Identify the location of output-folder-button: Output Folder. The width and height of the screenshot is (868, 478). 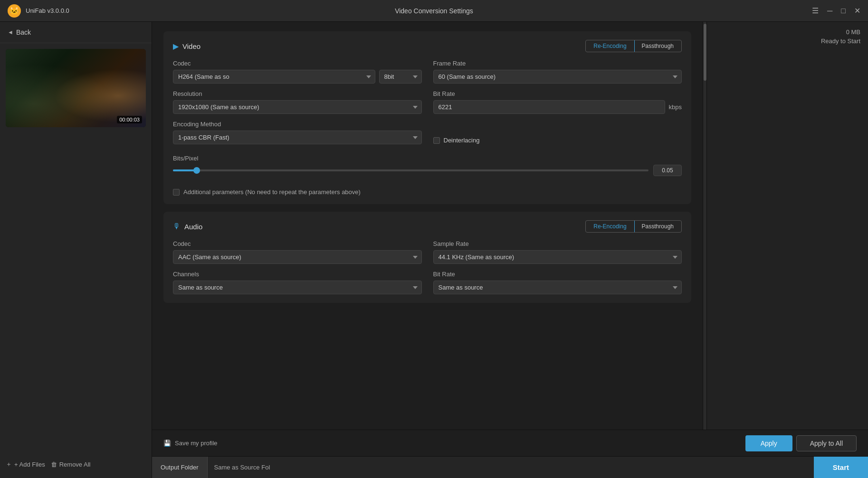
(180, 467).